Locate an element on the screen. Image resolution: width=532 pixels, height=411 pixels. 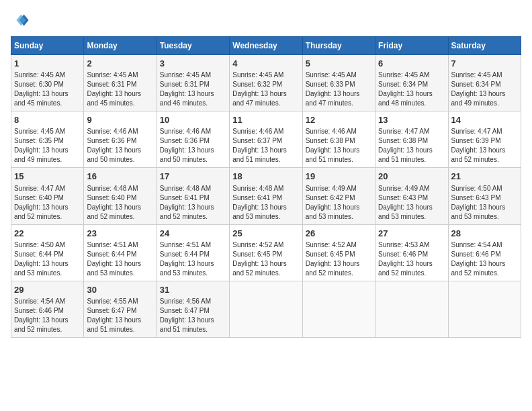
day-number: 18 is located at coordinates (266, 177).